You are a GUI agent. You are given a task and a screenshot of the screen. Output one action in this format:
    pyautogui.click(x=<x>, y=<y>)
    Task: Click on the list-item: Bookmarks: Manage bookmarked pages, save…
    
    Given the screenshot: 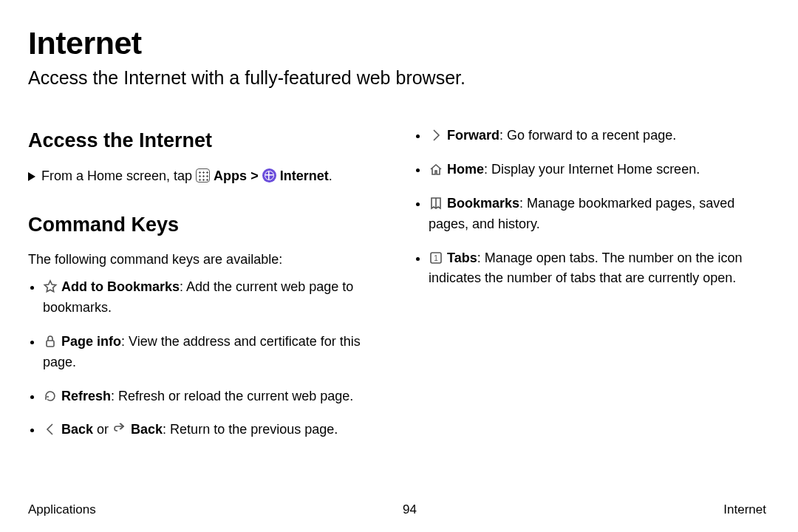 What is the action you would take?
    pyautogui.click(x=597, y=214)
    